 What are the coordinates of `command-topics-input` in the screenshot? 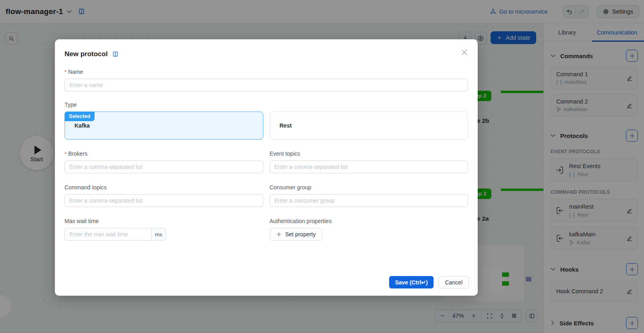 It's located at (164, 201).